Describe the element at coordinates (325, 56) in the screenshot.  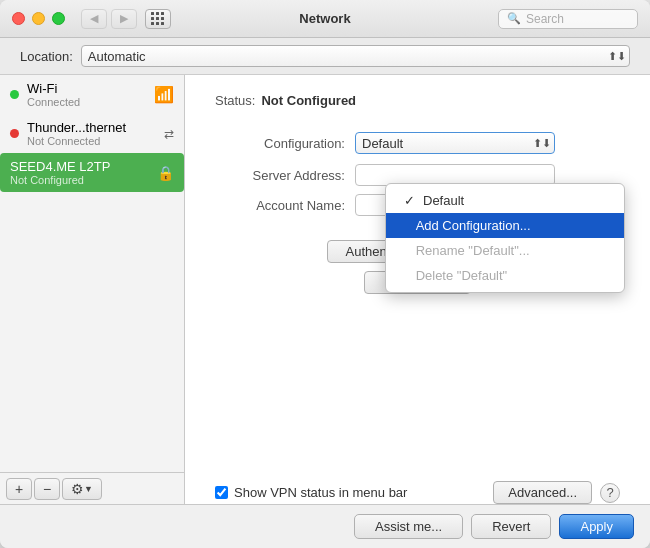
I see `location-bar: Location: Automatic ⬆⬇` at that location.